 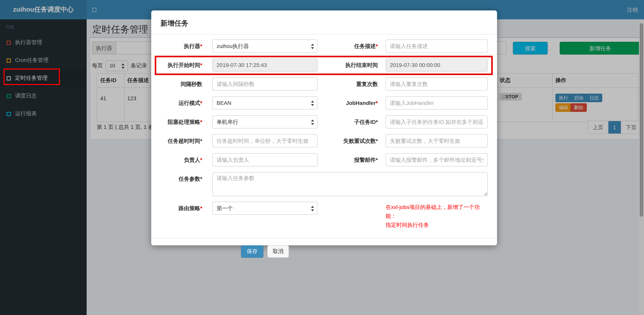 What do you see at coordinates (321, 141) in the screenshot?
I see `form-row: 任务超时时间* 失败重试次数*` at bounding box center [321, 141].